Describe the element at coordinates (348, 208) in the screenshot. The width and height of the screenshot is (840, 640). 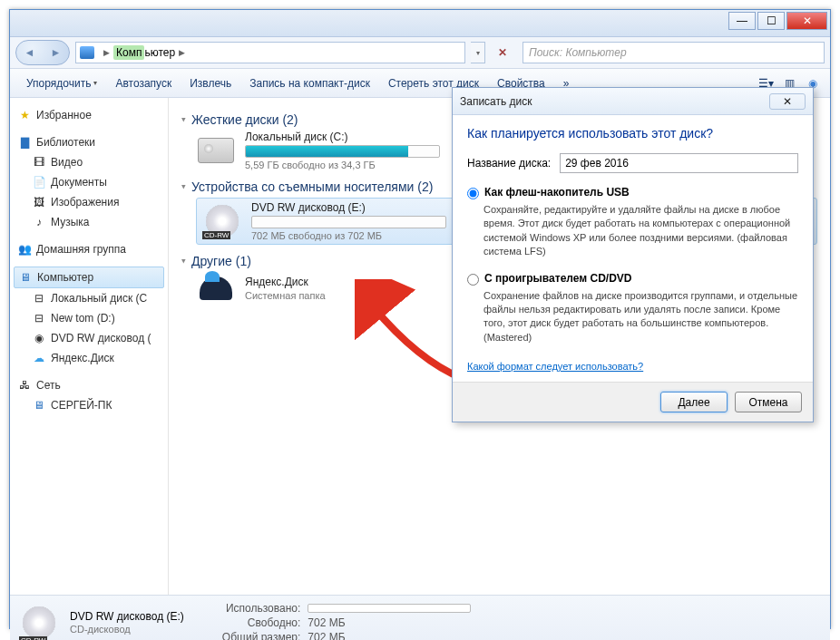
I see `drive-e-label: DVD RW дисковод (E:)` at that location.